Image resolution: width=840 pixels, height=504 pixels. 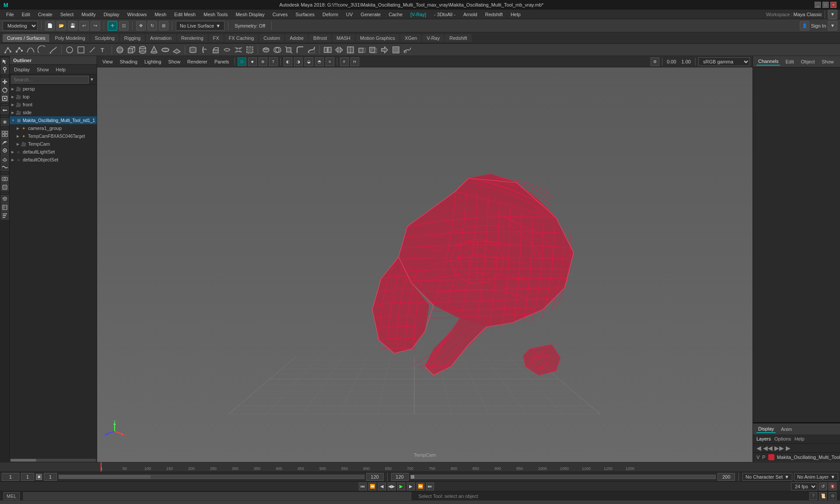 I want to click on menu-deform: Deform, so click(x=330, y=14).